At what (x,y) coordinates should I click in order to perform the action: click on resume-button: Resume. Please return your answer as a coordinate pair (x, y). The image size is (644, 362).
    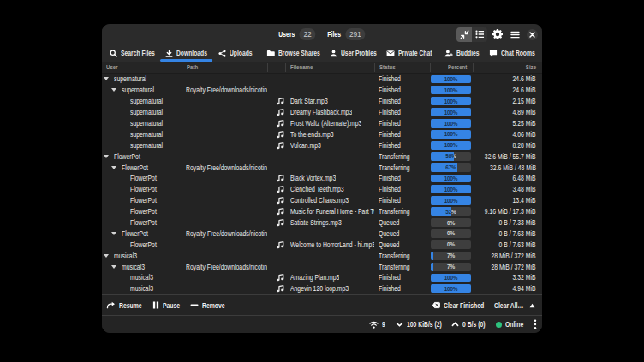
    Looking at the image, I should click on (124, 305).